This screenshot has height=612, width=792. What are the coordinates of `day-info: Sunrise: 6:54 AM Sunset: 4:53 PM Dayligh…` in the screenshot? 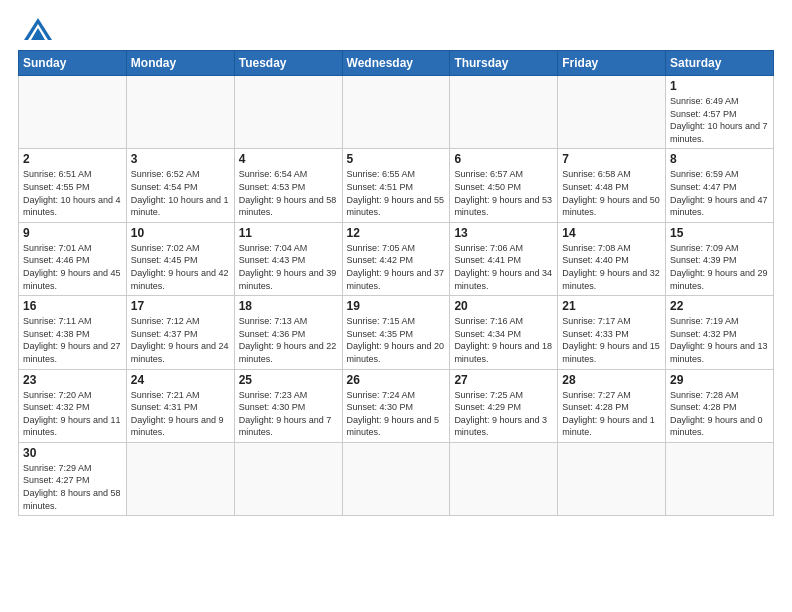 It's located at (288, 193).